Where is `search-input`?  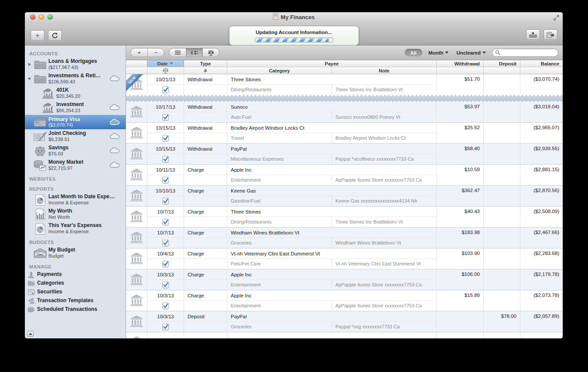 search-input is located at coordinates (529, 53).